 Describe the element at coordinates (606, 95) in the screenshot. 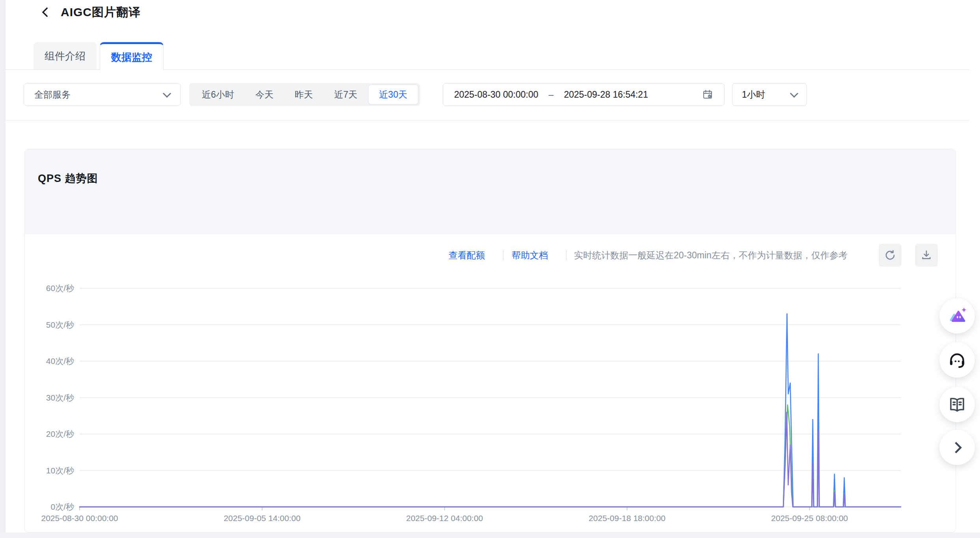

I see `date-range-end: 2025-09-28 16:54:21` at that location.